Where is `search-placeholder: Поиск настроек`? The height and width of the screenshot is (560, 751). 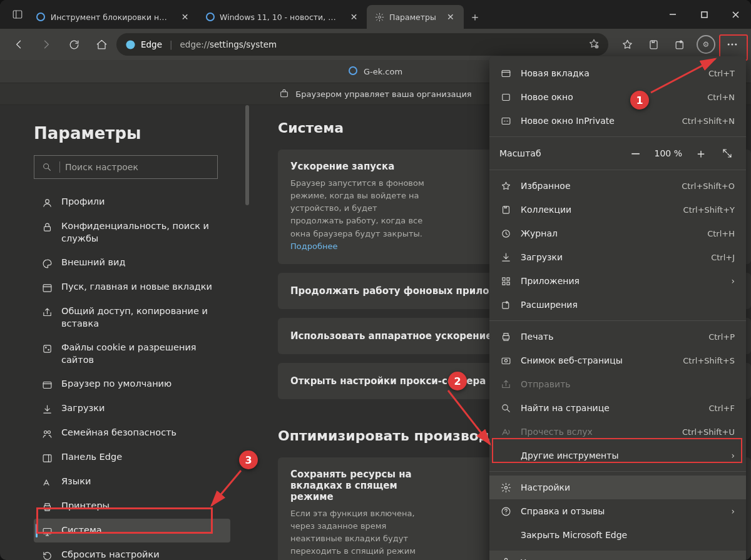
search-placeholder: Поиск настроек is located at coordinates (101, 167).